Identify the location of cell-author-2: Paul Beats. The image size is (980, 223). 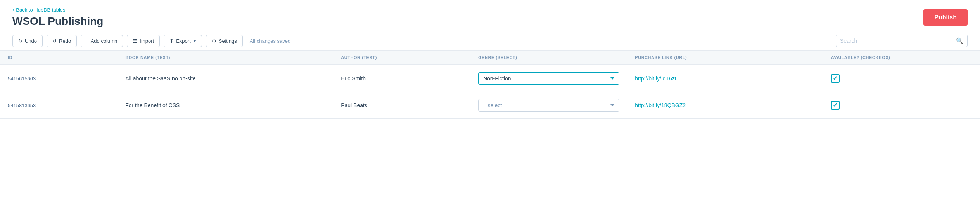
(402, 106).